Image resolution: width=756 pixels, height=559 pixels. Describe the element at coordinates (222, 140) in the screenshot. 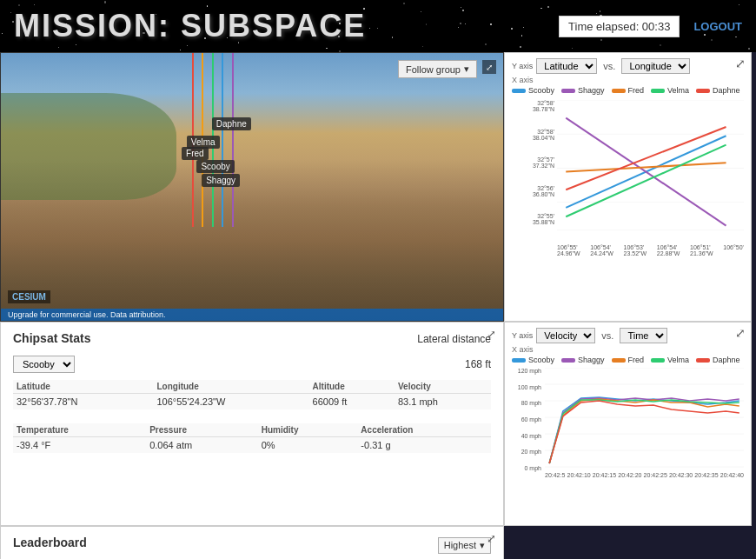

I see `track-line-blue` at that location.